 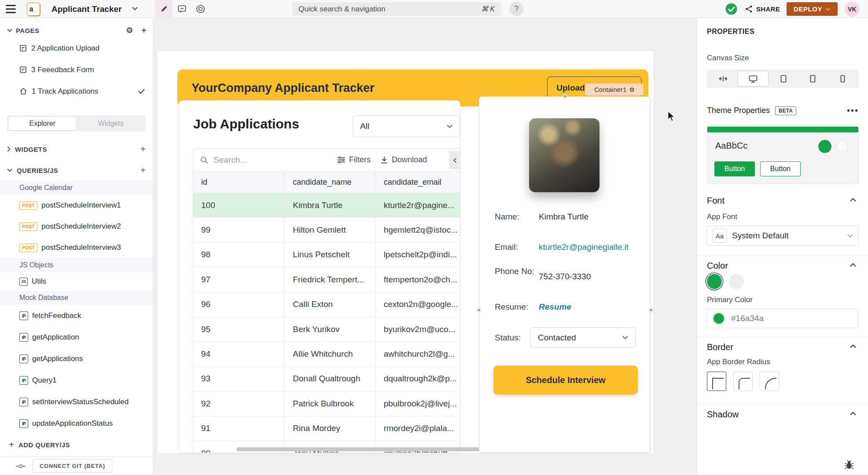 What do you see at coordinates (853, 347) in the screenshot?
I see `border-collapse-chevron-up-icon` at bounding box center [853, 347].